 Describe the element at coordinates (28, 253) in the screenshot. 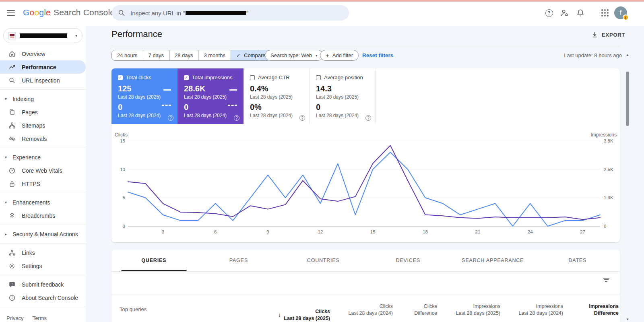

I see `sidebar-item-label: Links` at that location.